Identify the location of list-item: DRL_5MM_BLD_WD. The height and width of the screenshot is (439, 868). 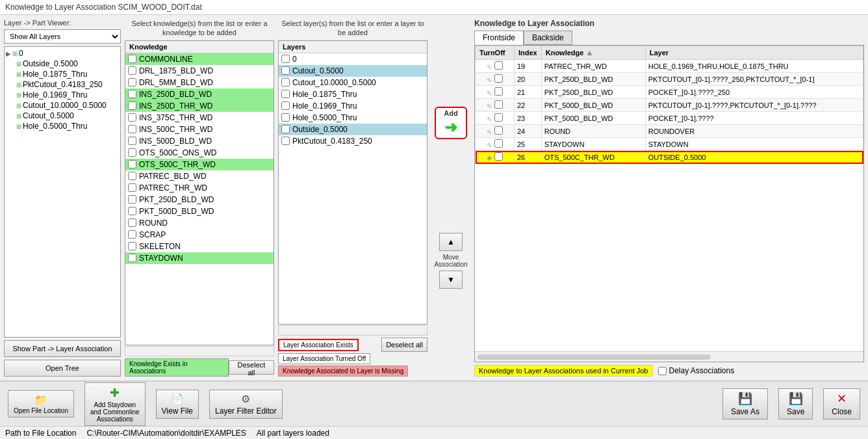
(199, 83).